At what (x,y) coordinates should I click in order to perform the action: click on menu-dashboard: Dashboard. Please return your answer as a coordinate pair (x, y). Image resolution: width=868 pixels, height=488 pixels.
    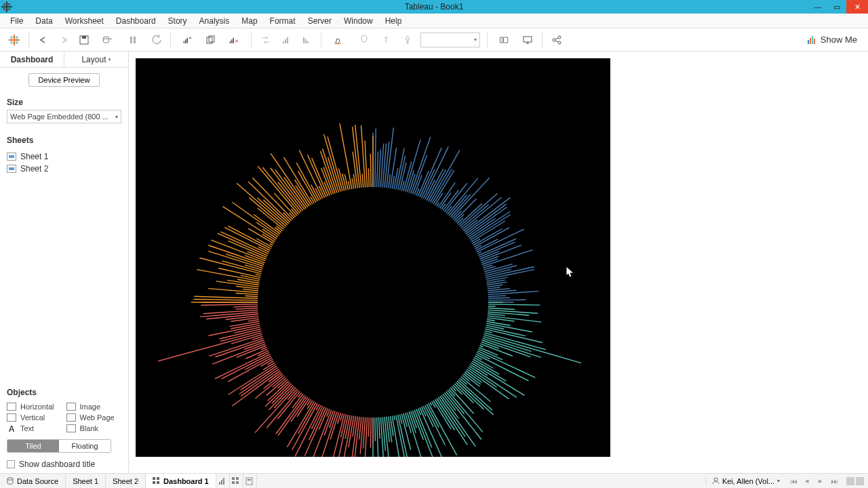
    Looking at the image, I should click on (136, 21).